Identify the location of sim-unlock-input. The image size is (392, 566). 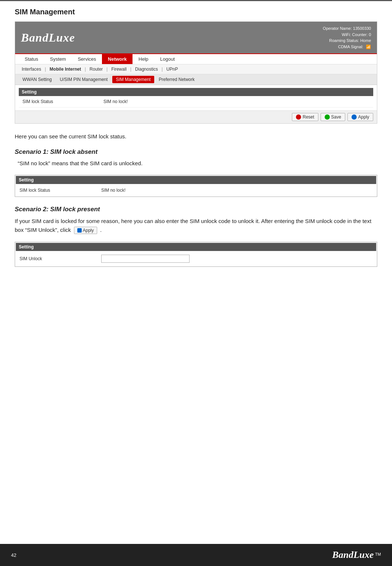
(145, 259).